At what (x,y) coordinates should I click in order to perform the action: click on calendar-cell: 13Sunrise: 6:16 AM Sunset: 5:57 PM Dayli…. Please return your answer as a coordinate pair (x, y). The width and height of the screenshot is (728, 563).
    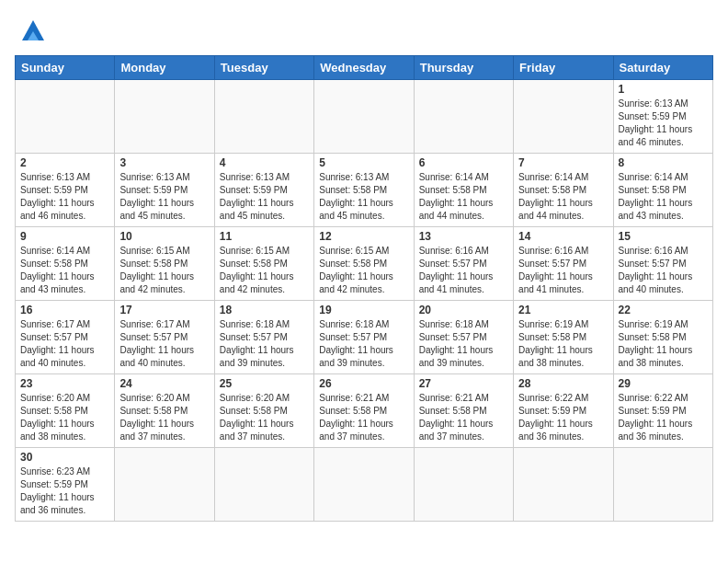
    Looking at the image, I should click on (463, 264).